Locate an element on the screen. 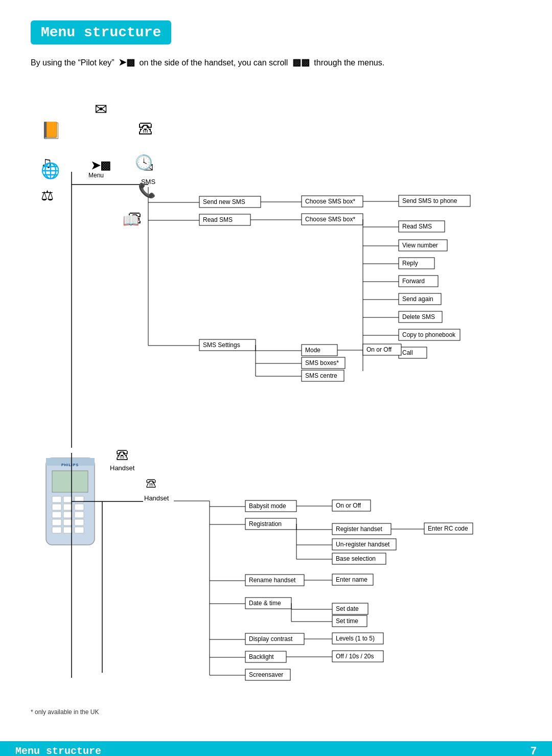  on-or-off-sms: On or Off is located at coordinates (379, 350).